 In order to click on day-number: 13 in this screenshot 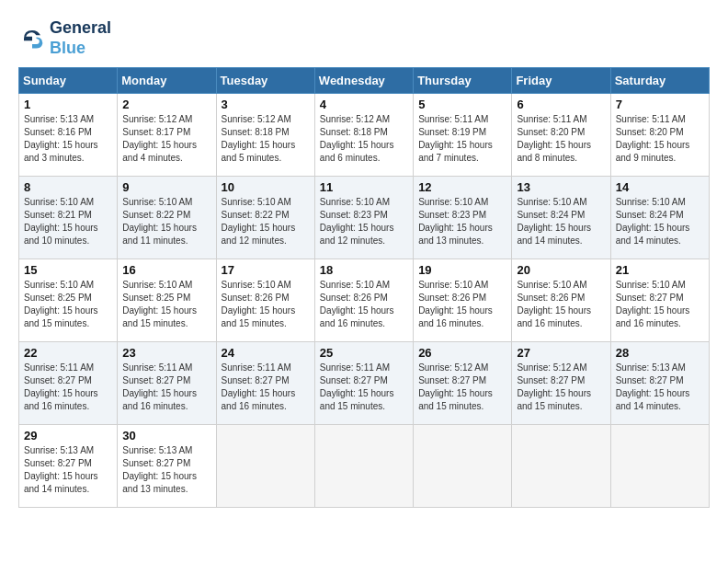, I will do `click(561, 188)`.